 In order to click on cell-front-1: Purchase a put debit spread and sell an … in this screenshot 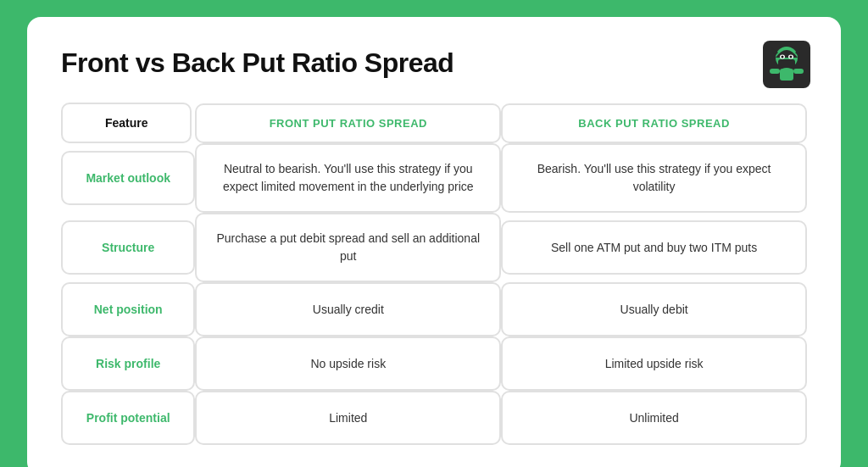, I will do `click(348, 247)`.